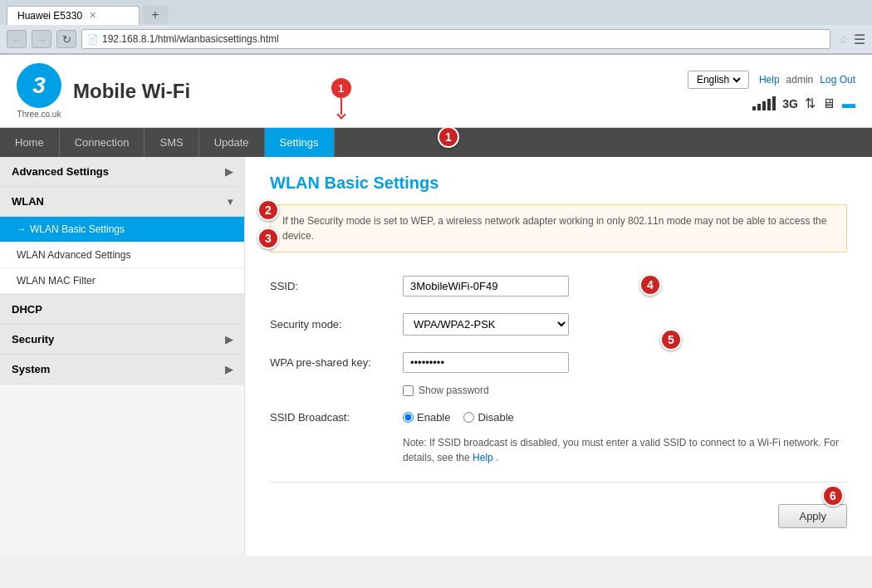  What do you see at coordinates (336, 286) in the screenshot?
I see `ssid-label: SSID:` at bounding box center [336, 286].